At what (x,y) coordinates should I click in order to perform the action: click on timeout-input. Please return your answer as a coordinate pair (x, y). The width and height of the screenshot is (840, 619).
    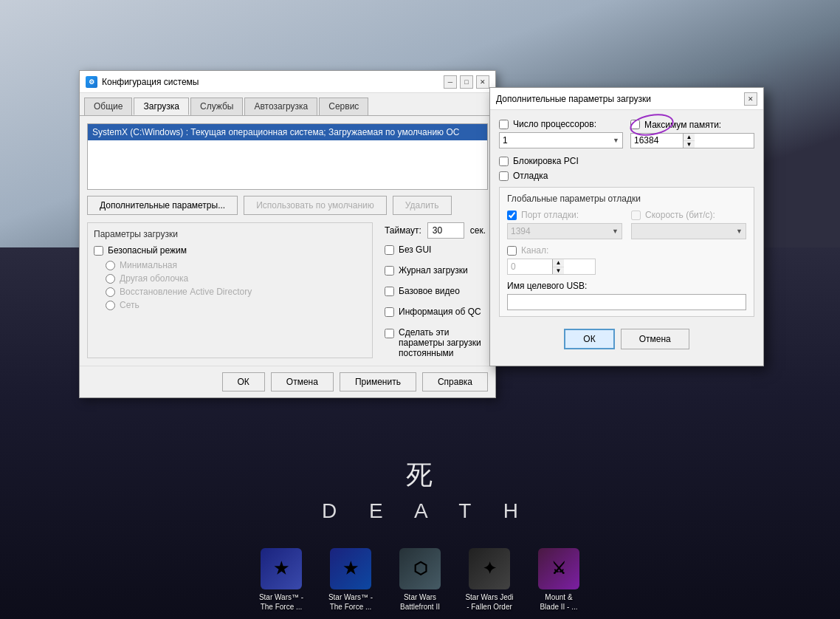
    Looking at the image, I should click on (446, 230).